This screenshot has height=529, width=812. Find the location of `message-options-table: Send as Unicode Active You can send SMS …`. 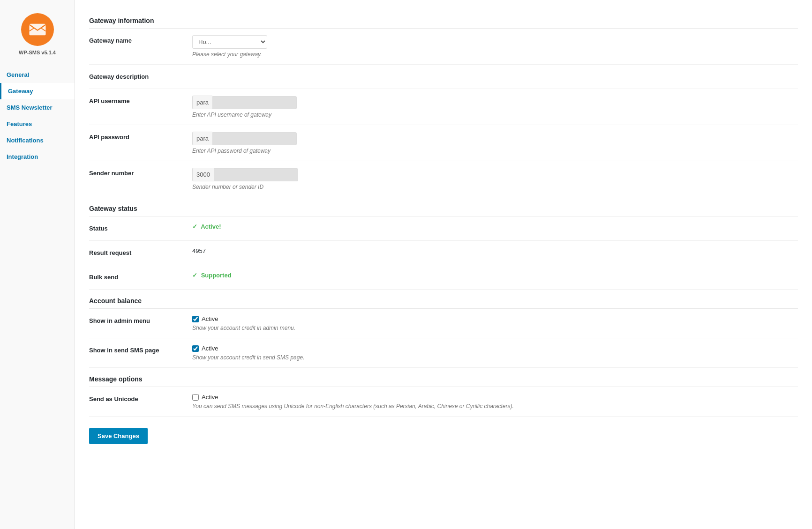

message-options-table: Send as Unicode Active You can send SMS … is located at coordinates (444, 402).